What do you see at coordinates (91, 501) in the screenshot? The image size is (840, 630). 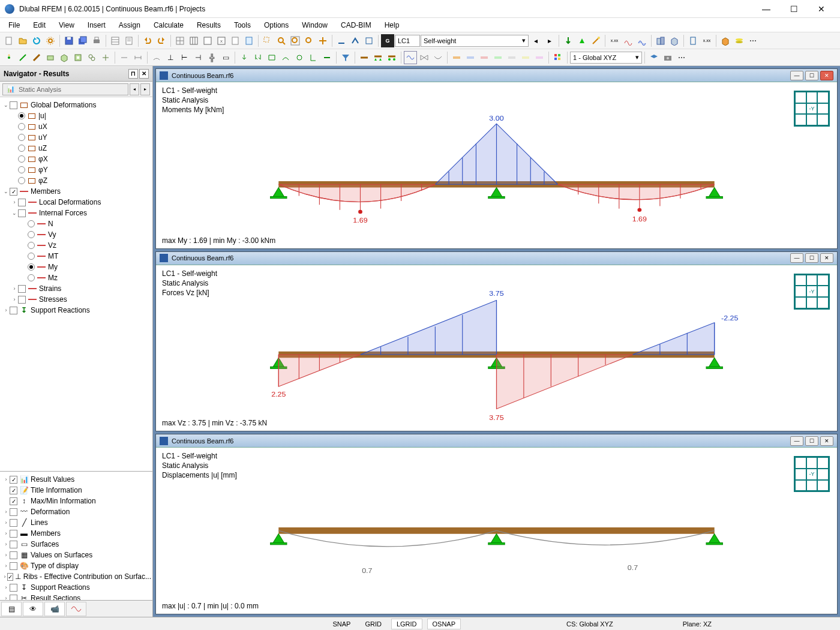 I see `lower-maxmin: Max/Min Information` at bounding box center [91, 501].